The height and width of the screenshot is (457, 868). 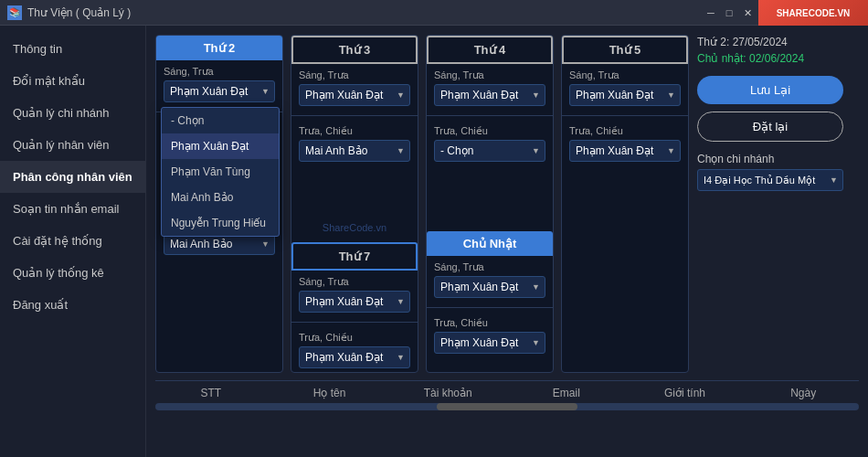 I want to click on day-header-thu7: Thứ 7, so click(x=355, y=256).